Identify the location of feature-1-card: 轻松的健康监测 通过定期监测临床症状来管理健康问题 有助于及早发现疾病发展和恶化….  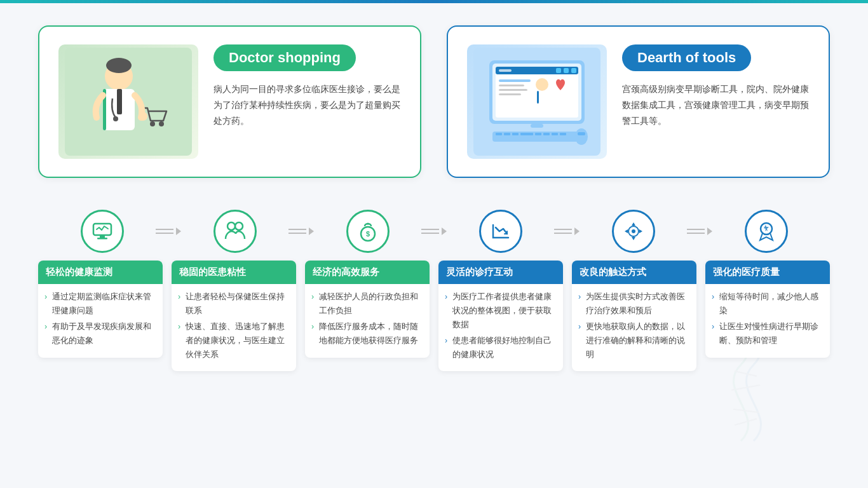
(100, 309).